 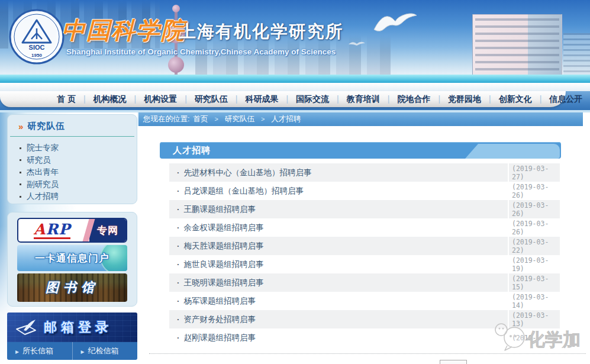 I want to click on recruitment-row: 王晓明课题组招聘启事 (2019-03-15), so click(x=365, y=283).